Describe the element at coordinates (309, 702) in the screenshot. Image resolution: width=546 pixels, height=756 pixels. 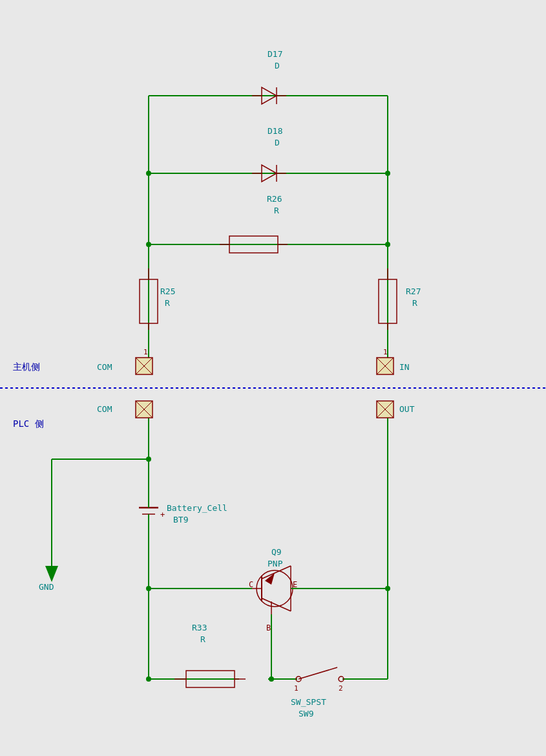
I see `svg-text: SW_SPST` at that location.